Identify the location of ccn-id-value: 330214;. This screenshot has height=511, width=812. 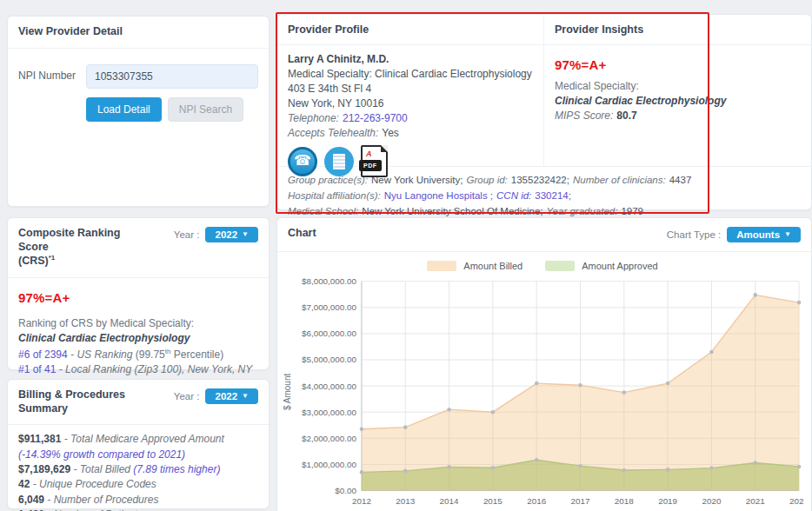
(553, 196).